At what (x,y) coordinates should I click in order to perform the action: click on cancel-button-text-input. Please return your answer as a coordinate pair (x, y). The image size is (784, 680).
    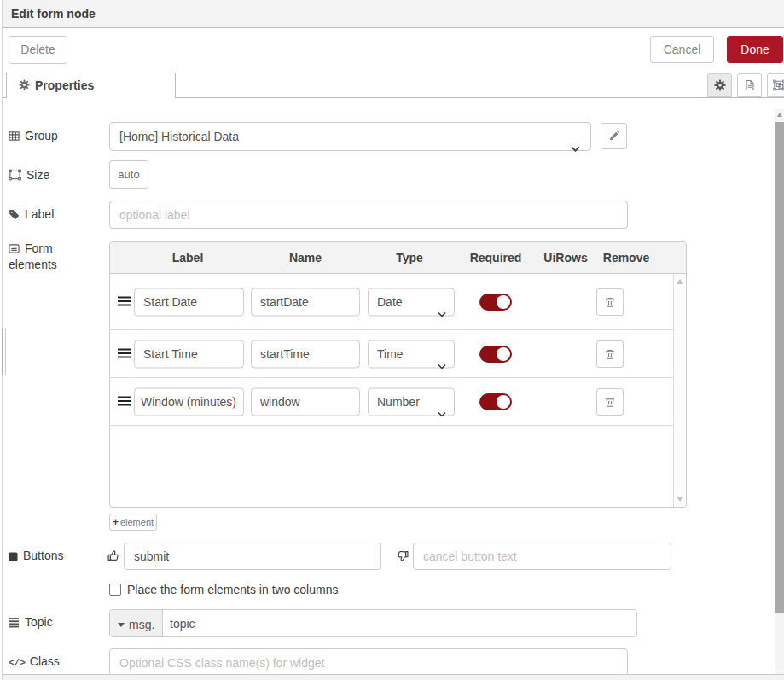
    Looking at the image, I should click on (543, 556).